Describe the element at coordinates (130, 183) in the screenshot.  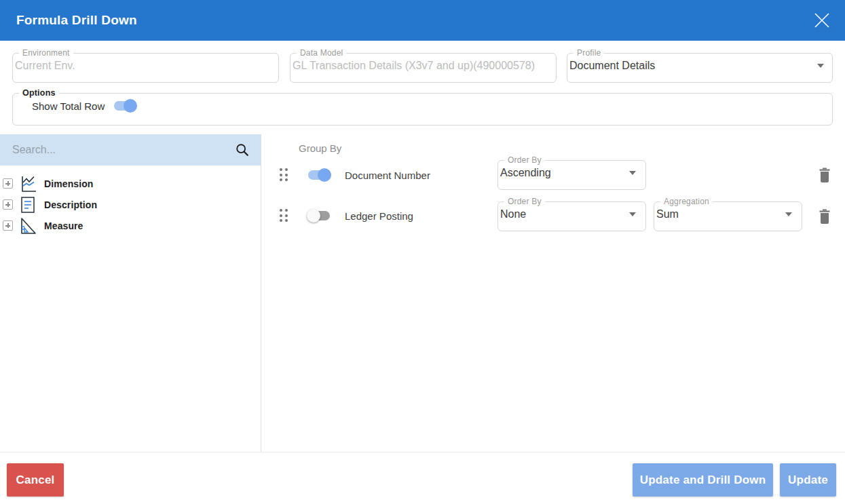
I see `tree-item-dimension: Dimension` at that location.